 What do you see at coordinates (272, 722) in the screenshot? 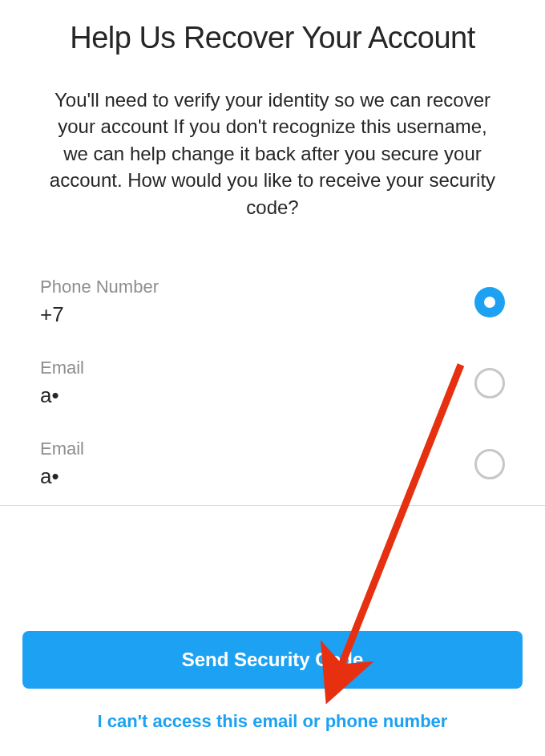
I see `cant-access-link: I can't access this email or phone numbe…` at bounding box center [272, 722].